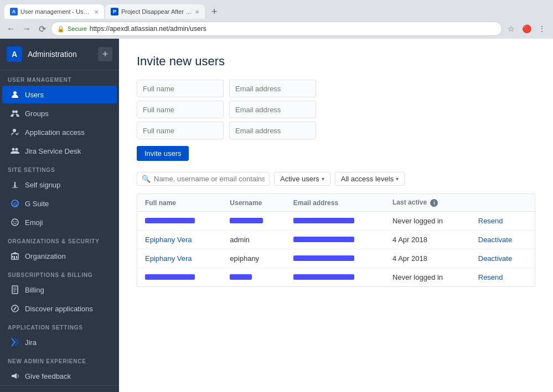  What do you see at coordinates (336, 278) in the screenshot?
I see `table-row: Never logged in Resend` at bounding box center [336, 278].